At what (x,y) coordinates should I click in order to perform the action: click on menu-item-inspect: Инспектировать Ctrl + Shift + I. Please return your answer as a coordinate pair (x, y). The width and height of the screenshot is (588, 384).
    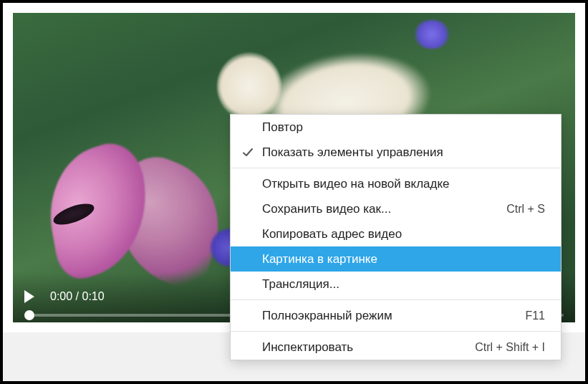
    Looking at the image, I should click on (395, 347).